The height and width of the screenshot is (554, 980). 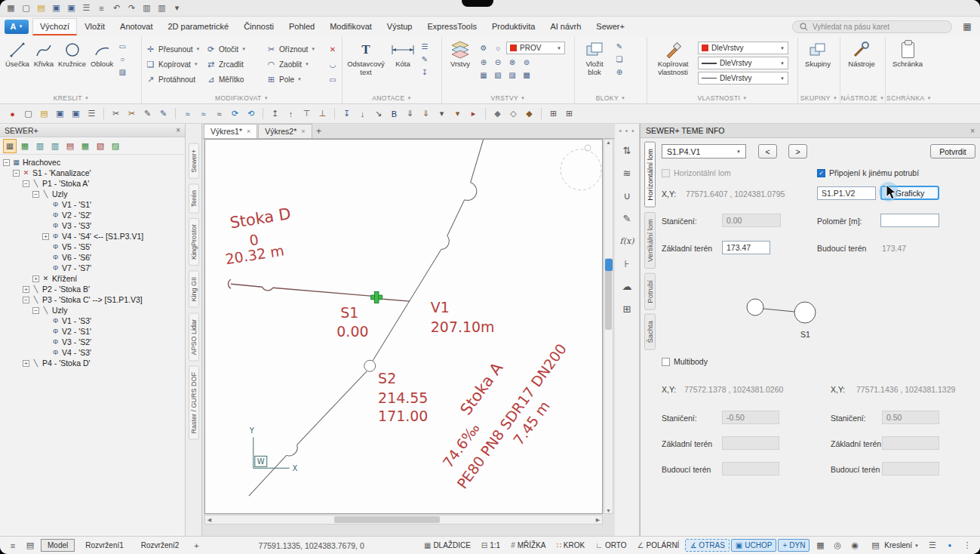 What do you see at coordinates (627, 174) in the screenshot?
I see `layers-icon: ≋` at bounding box center [627, 174].